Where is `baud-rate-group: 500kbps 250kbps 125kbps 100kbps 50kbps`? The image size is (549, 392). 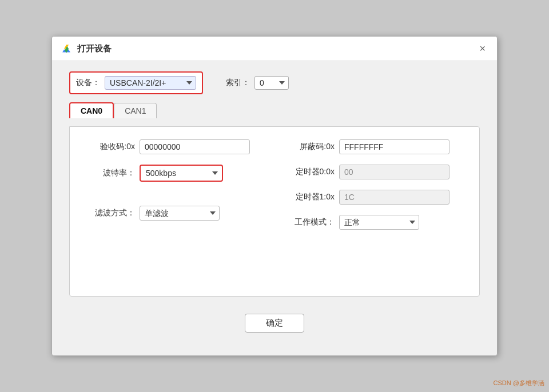
baud-rate-group: 500kbps 250kbps 125kbps 100kbps 50kbps is located at coordinates (181, 173).